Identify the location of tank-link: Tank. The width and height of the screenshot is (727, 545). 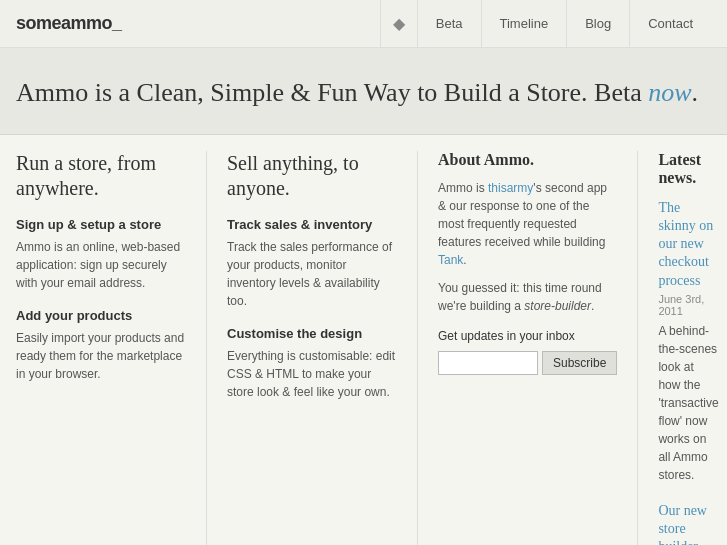
(450, 260).